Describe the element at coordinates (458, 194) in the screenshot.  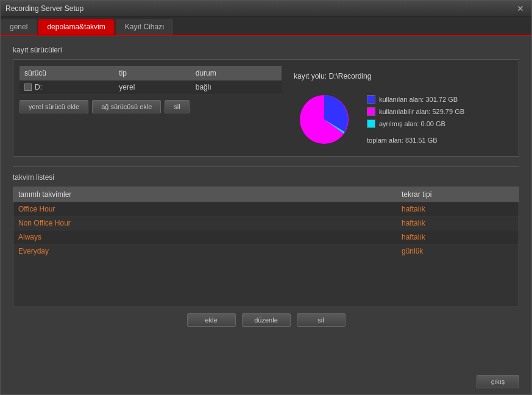
I see `cal-header-type: tekrar tipi` at that location.